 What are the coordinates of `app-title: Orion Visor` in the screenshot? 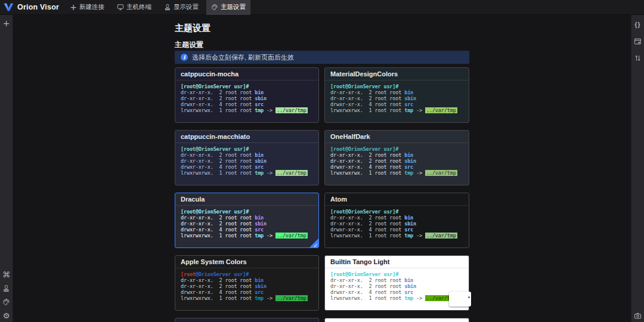 It's located at (38, 7).